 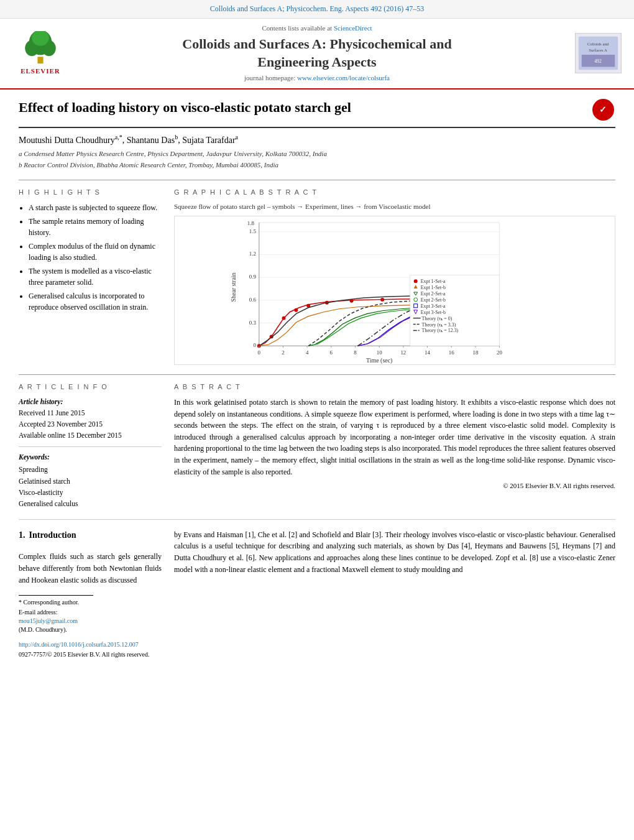 What do you see at coordinates (439, 325) in the screenshot?
I see `svg-text: Theory (τ₁ = 3.3)` at bounding box center [439, 325].